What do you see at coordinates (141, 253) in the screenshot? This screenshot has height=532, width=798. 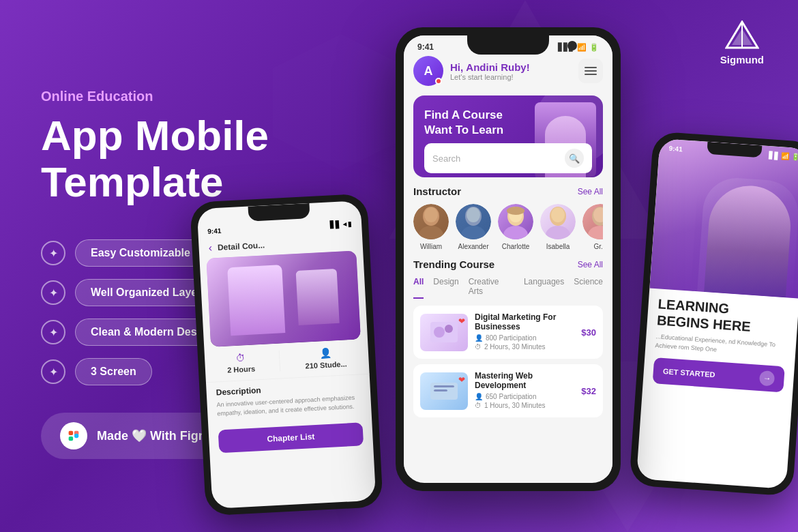 I see `feature-badge-1: Easy Customizable` at bounding box center [141, 253].